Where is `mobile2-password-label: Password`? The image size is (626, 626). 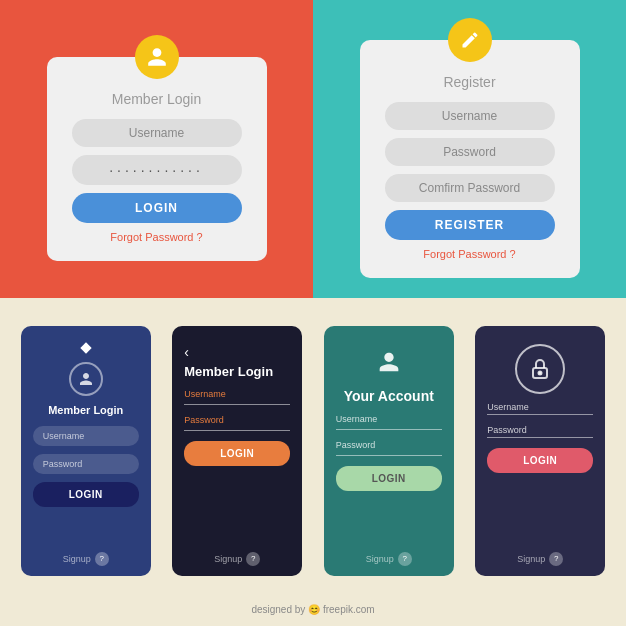
mobile2-password-label: Password is located at coordinates (237, 420).